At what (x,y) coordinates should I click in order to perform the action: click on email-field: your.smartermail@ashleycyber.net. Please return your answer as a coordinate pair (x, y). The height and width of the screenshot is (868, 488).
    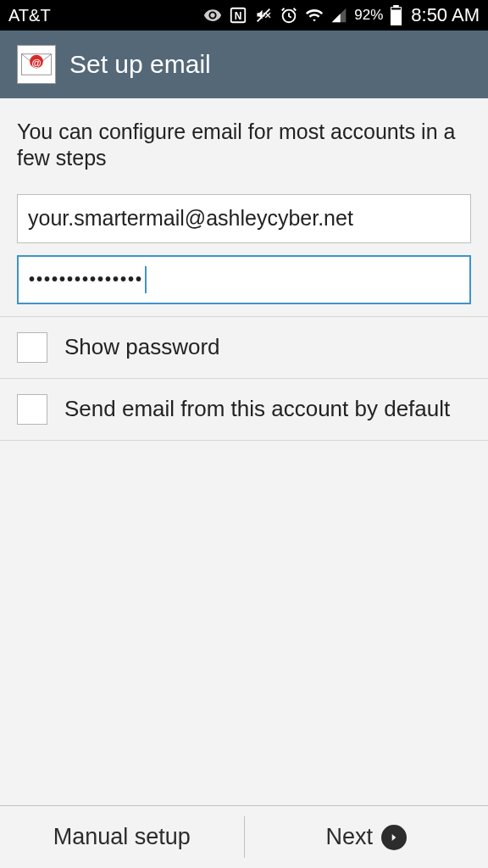
    Looking at the image, I should click on (244, 219).